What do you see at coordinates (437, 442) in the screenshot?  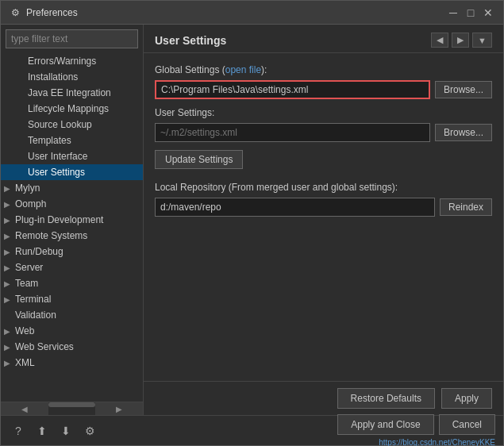 I see `status-link: https://blog.csdn.net/CheneyKKE` at bounding box center [437, 442].